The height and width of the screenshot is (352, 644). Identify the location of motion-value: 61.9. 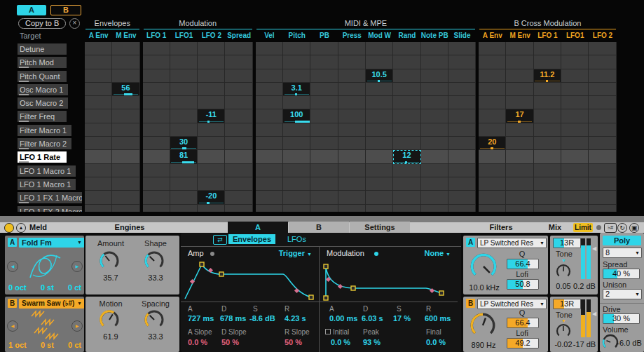
(111, 337).